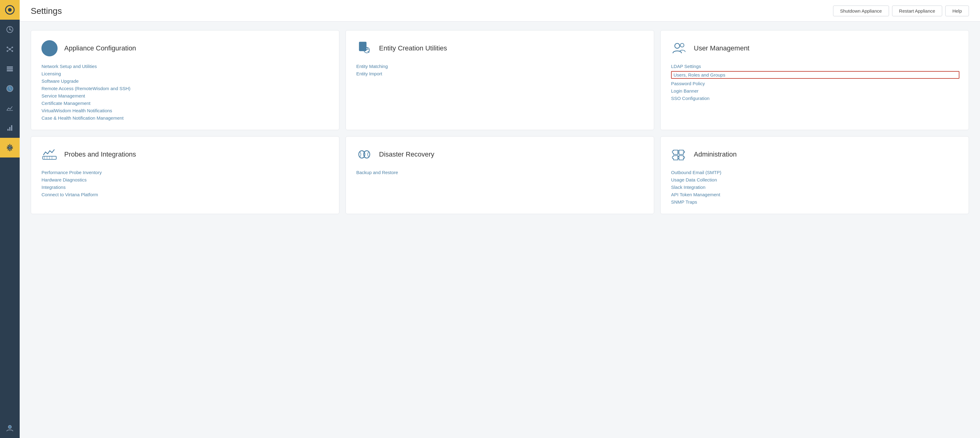 The width and height of the screenshot is (980, 438). Describe the element at coordinates (501, 74) in the screenshot. I see `link-entity-import: Entity Import` at that location.